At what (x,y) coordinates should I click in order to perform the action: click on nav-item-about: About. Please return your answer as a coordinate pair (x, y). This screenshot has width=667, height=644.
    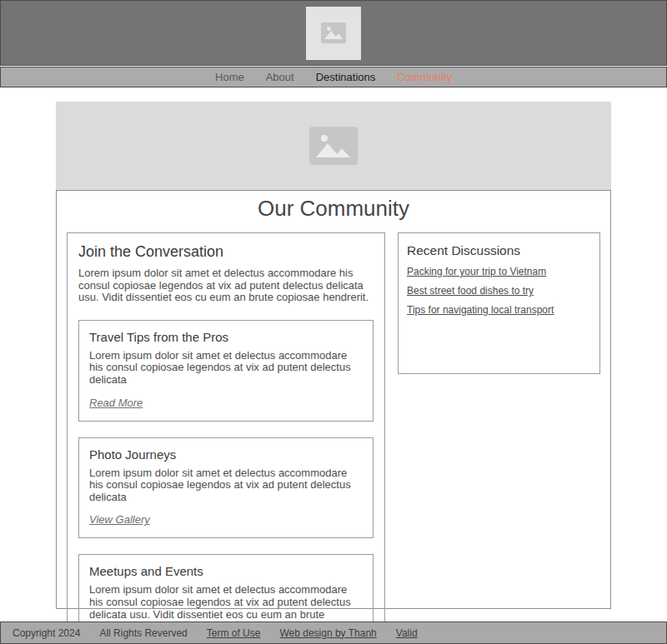
    Looking at the image, I should click on (280, 77).